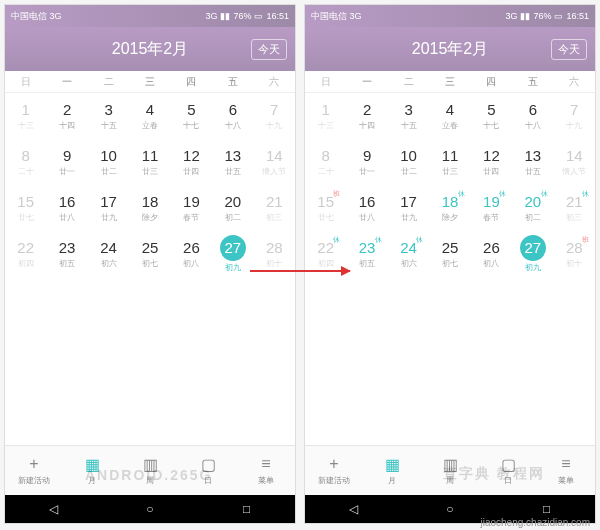 The width and height of the screenshot is (600, 530). Describe the element at coordinates (191, 172) in the screenshot. I see `day-lunar: 廿四` at that location.